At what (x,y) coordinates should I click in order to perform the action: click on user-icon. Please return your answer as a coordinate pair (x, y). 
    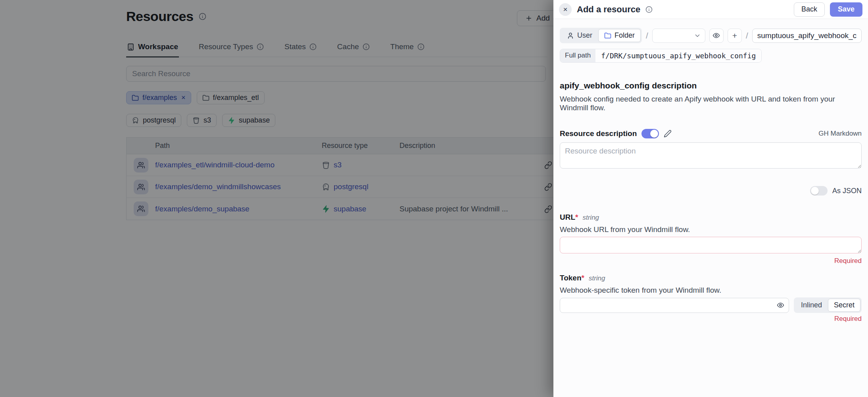
    Looking at the image, I should click on (570, 36).